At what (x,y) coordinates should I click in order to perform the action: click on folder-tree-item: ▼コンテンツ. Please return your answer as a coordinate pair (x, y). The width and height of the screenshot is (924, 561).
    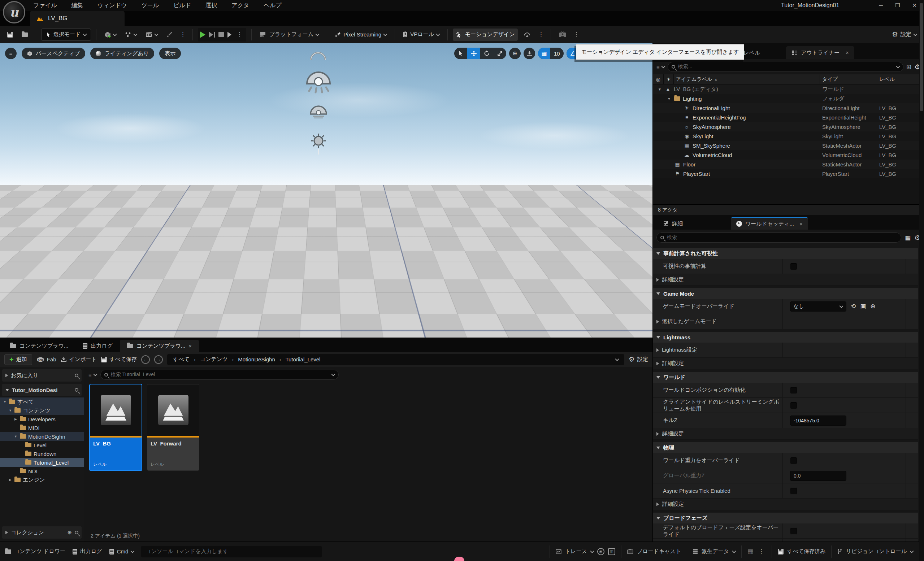
    Looking at the image, I should click on (42, 410).